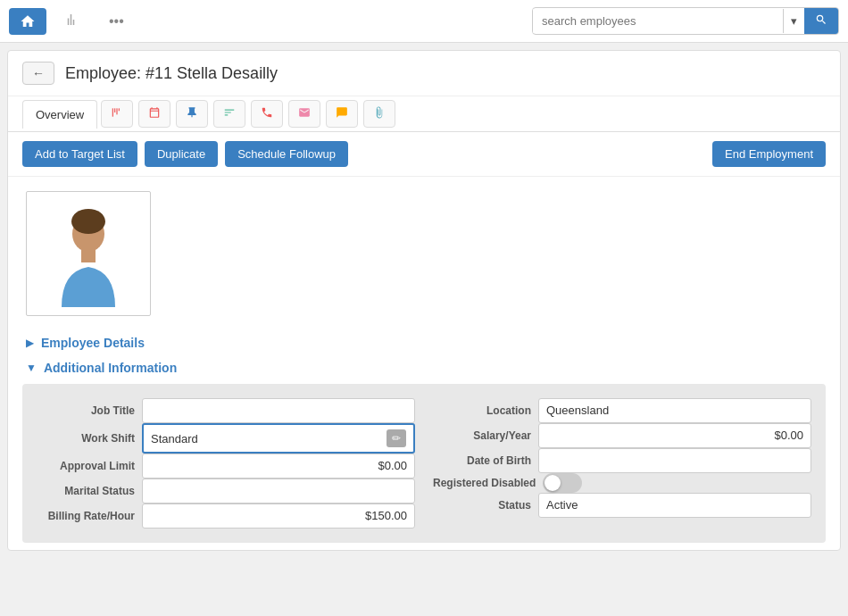 This screenshot has height=616, width=848. I want to click on registered-disabled-toggle, so click(562, 483).